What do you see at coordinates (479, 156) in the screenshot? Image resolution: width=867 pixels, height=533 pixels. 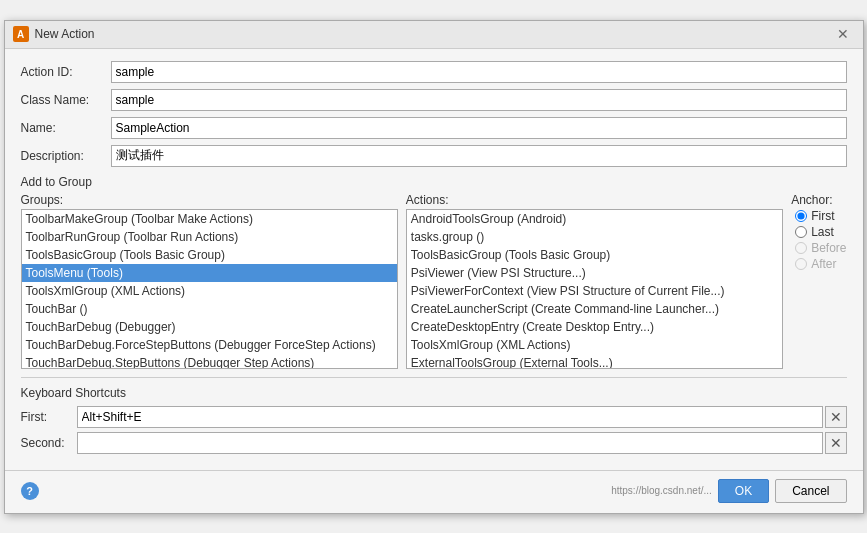 I see `description-input` at bounding box center [479, 156].